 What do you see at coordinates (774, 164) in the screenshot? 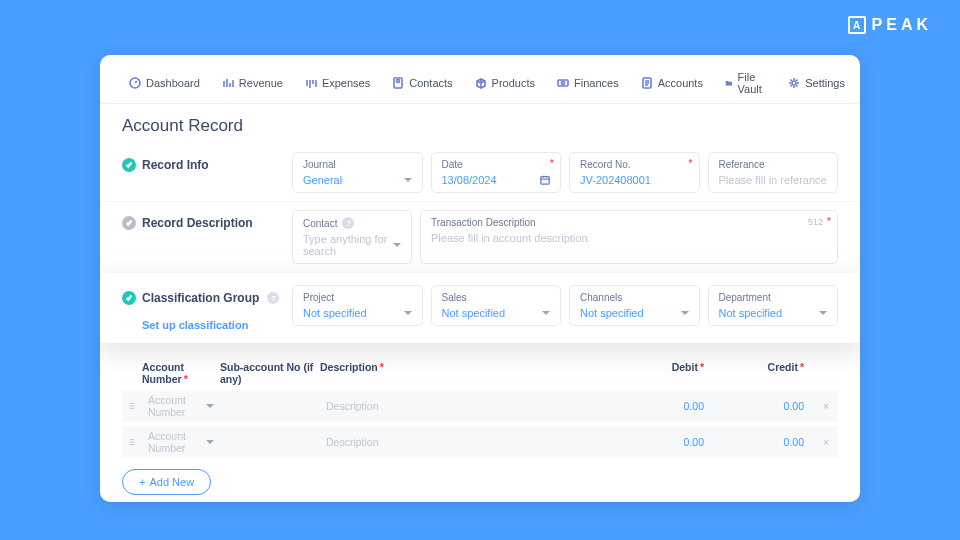
I see `reference-label: Referance` at bounding box center [774, 164].